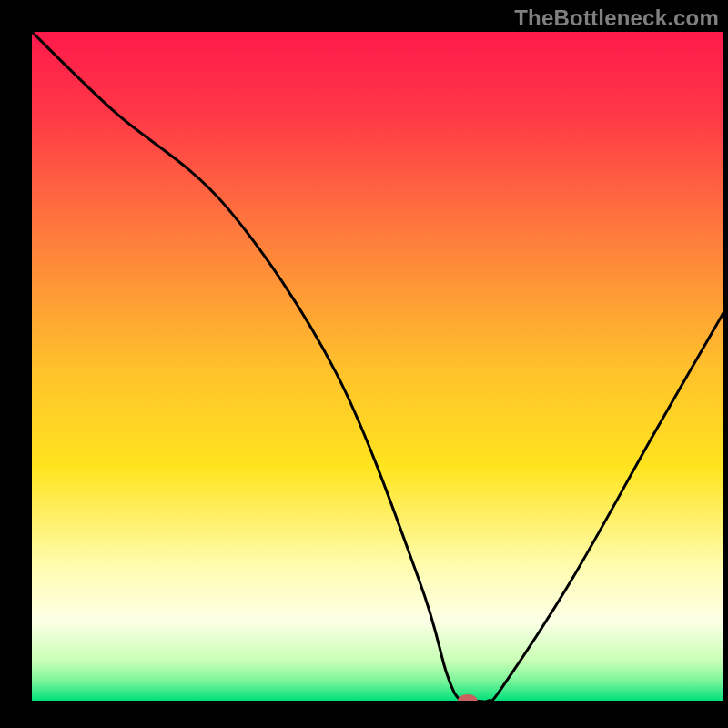  Describe the element at coordinates (468, 701) in the screenshot. I see `optimal-point-marker` at that location.